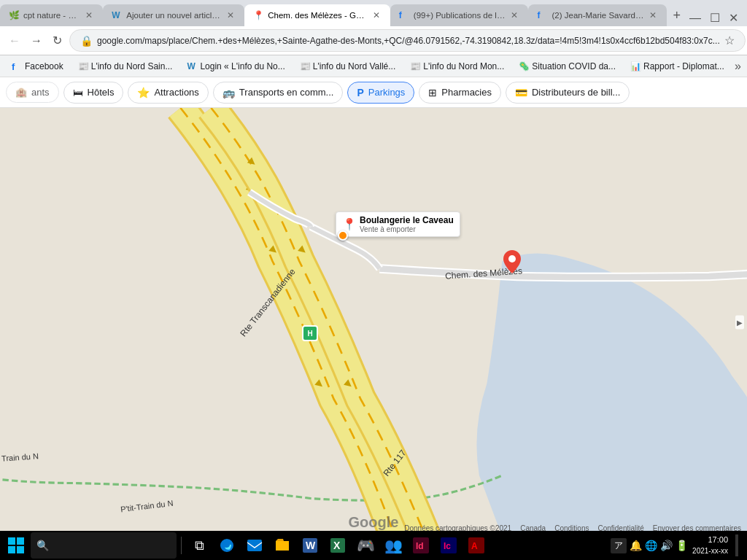 The image size is (747, 560). Describe the element at coordinates (738, 66) in the screenshot. I see `bookmarks-more-button: »` at that location.